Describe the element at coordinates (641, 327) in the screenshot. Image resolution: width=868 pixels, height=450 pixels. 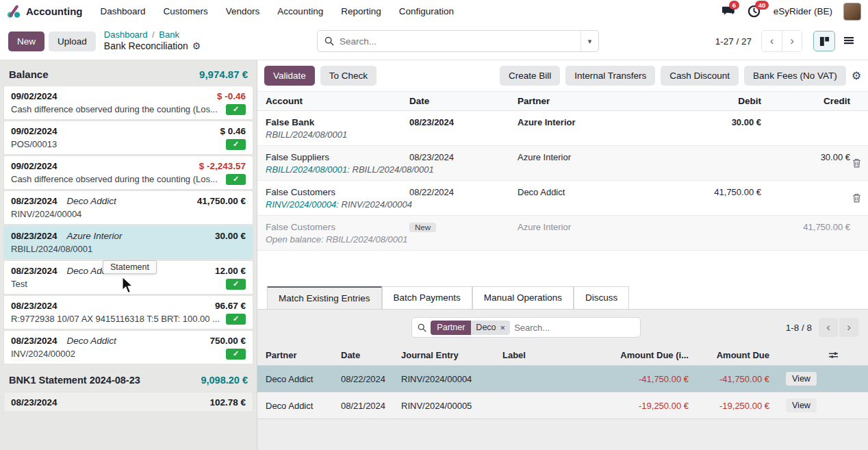
I see `match-search-dropdown-toggle: ▾` at that location.